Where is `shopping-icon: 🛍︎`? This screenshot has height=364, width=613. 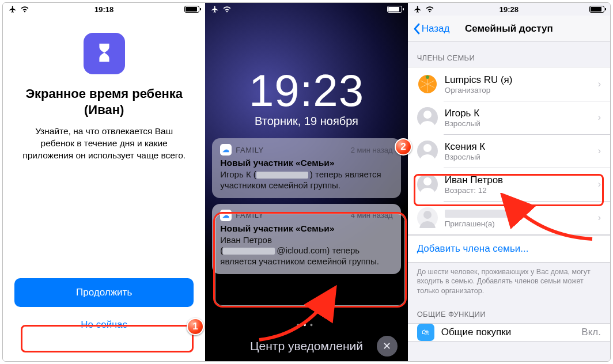 shopping-icon: 🛍︎ is located at coordinates (426, 332).